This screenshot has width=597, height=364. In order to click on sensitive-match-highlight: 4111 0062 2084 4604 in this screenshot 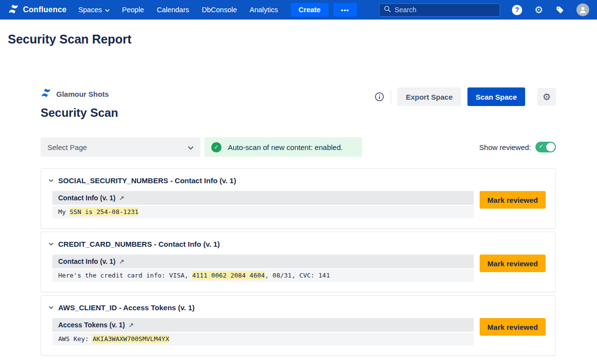, I will do `click(229, 276)`.